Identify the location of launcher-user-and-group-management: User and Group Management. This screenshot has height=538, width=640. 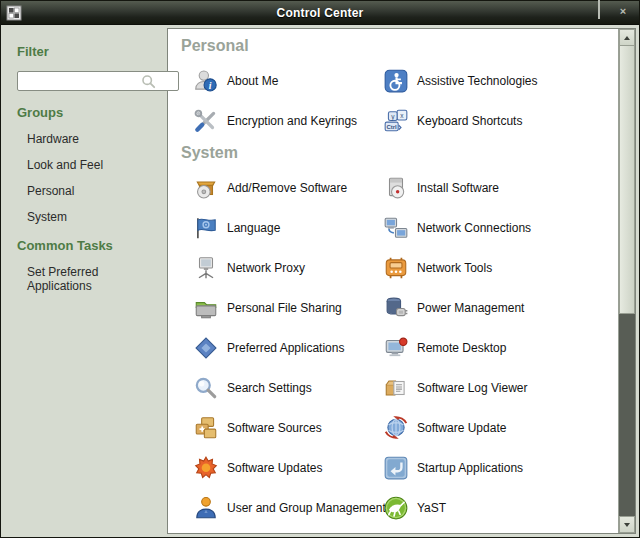
(288, 508).